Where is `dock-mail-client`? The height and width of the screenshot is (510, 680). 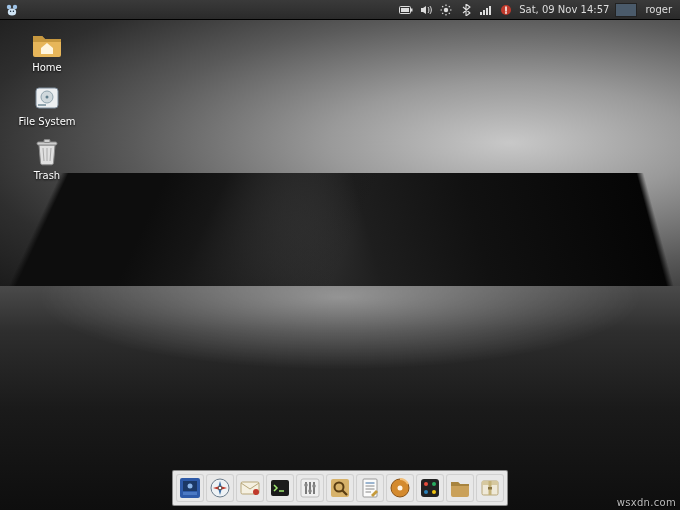 dock-mail-client is located at coordinates (250, 488).